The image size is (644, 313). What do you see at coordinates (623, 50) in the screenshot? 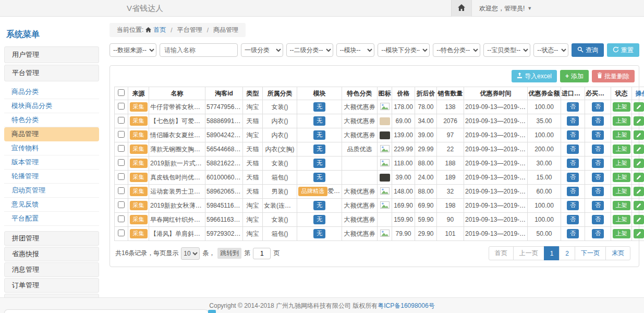
I see `reset-button: 重置` at bounding box center [623, 50].